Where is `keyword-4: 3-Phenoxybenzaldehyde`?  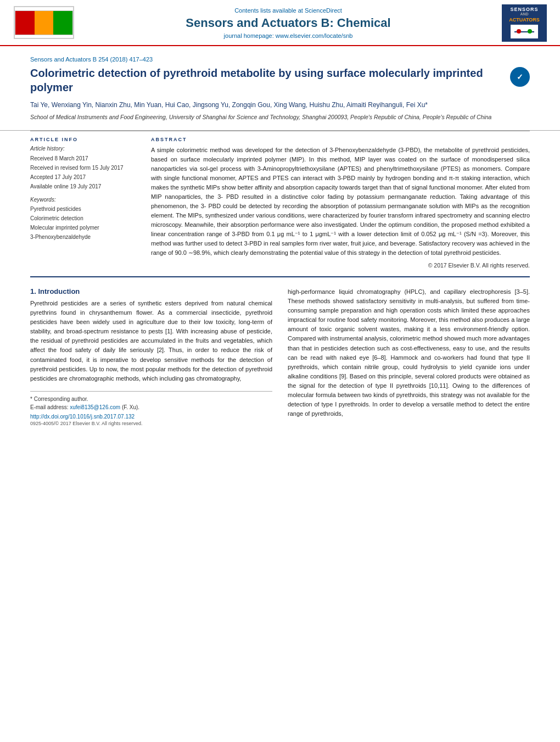 keyword-4: 3-Phenoxybenzaldehyde is located at coordinates (85, 237).